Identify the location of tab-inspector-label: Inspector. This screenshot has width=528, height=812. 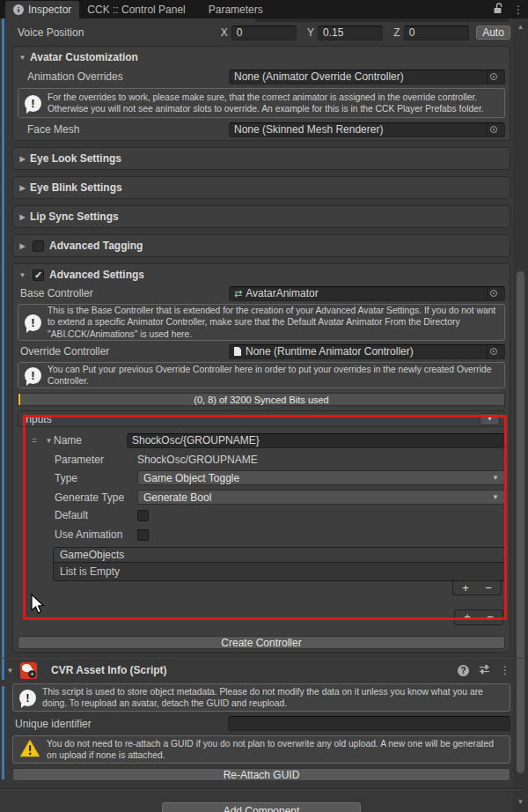
(49, 10).